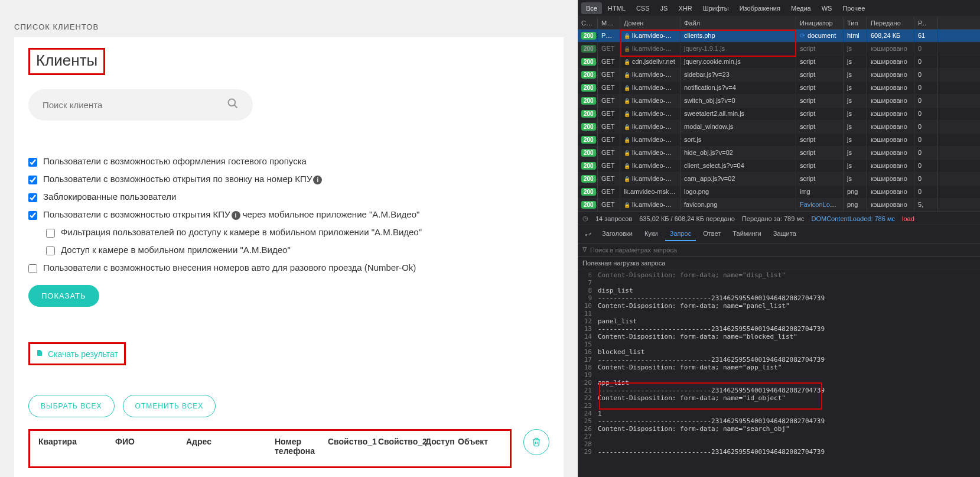  Describe the element at coordinates (779, 192) in the screenshot. I see `network-request-row: 200GETlk.amvideo-msk.rulogo.pngimgpngкэш…` at that location.